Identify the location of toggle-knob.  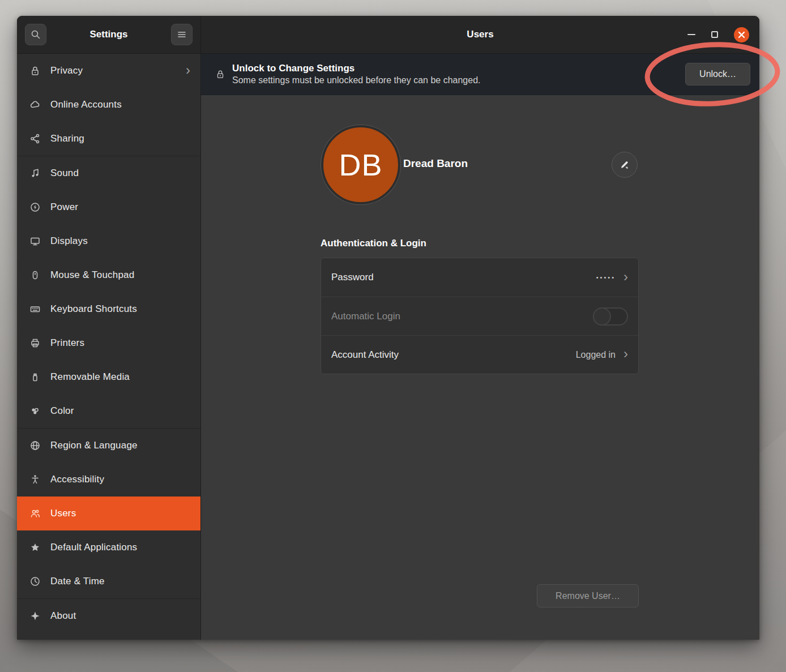
(602, 316).